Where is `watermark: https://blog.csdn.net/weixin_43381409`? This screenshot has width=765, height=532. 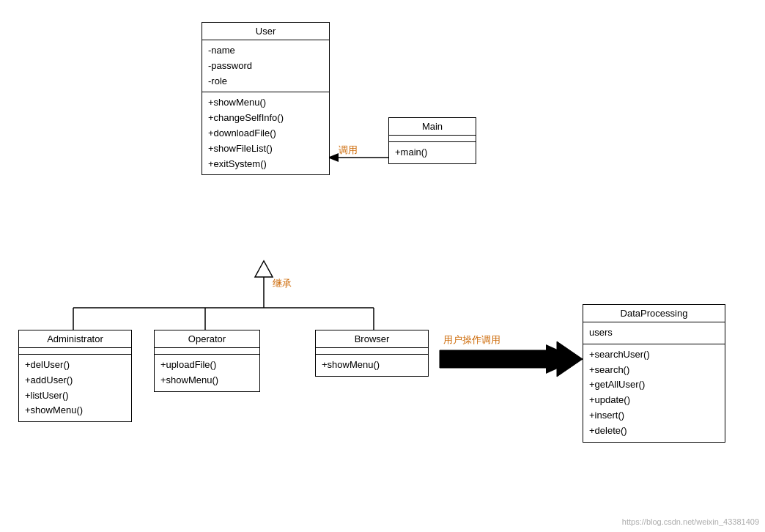
watermark: https://blog.csdn.net/weixin_43381409 is located at coordinates (690, 522).